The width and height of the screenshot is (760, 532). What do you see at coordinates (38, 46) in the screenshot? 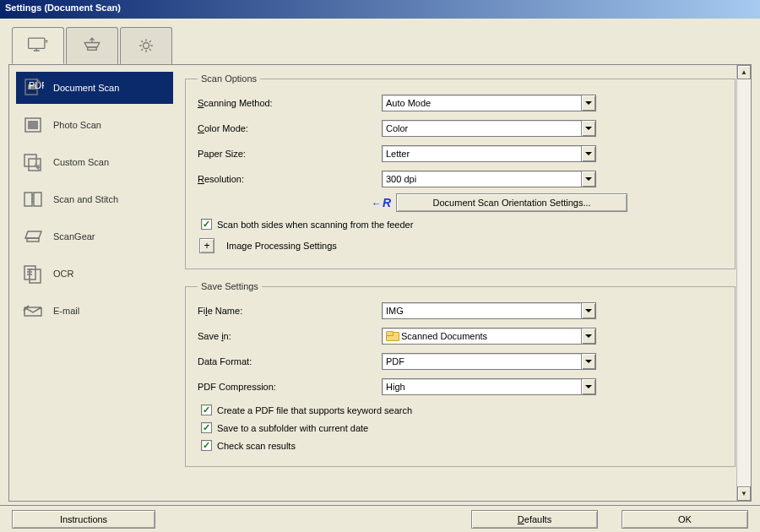
I see `monitor-icon` at bounding box center [38, 46].